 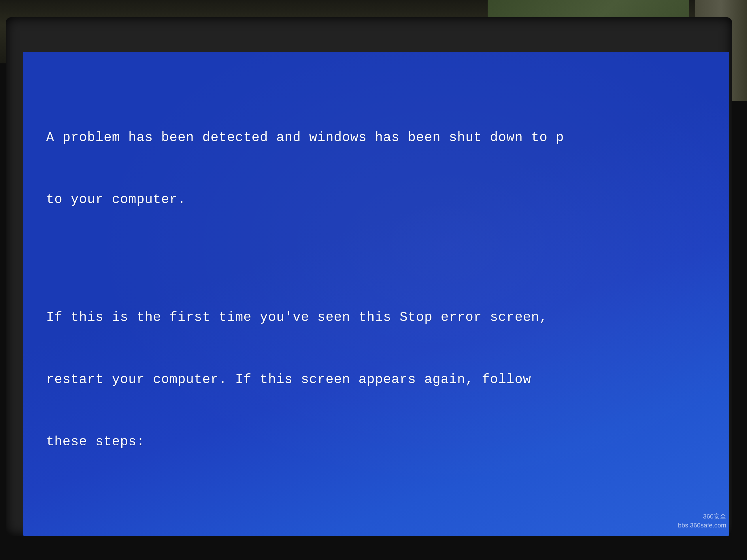 What do you see at coordinates (363, 200) in the screenshot?
I see `bsod-line-2: to your computer.` at bounding box center [363, 200].